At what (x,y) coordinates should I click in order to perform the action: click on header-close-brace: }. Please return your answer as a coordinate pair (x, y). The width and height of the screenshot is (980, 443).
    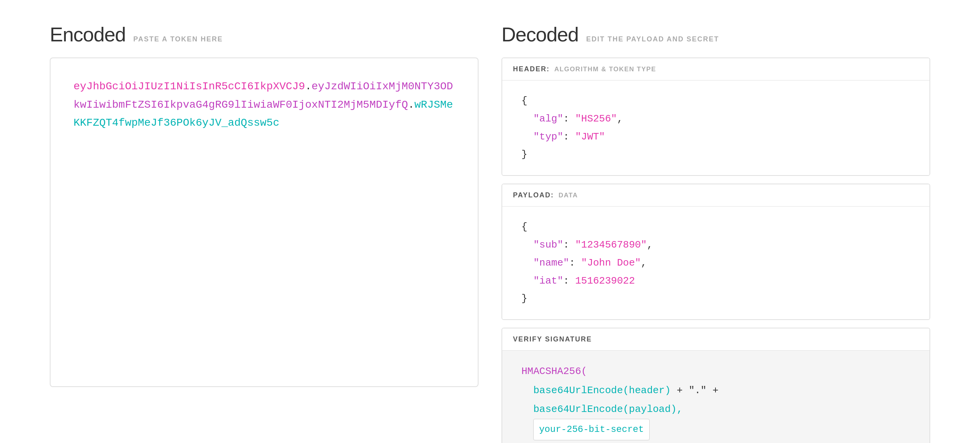
    Looking at the image, I should click on (716, 155).